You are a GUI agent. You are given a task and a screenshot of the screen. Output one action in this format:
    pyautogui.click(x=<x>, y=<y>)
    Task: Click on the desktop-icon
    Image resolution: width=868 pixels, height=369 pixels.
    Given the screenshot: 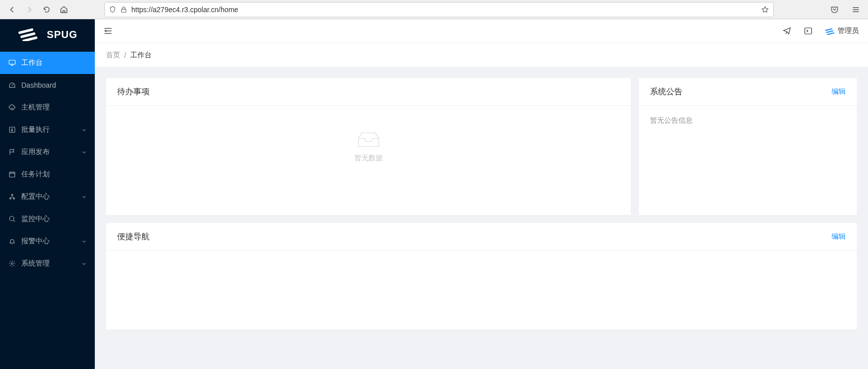 What is the action you would take?
    pyautogui.click(x=12, y=63)
    